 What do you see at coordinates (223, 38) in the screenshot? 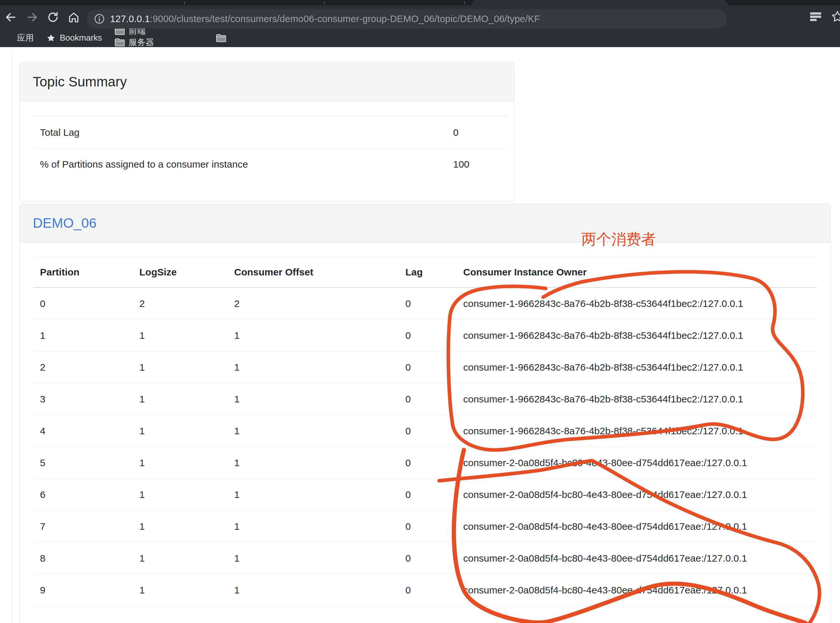
I see `bookmark-folder-partial` at bounding box center [223, 38].